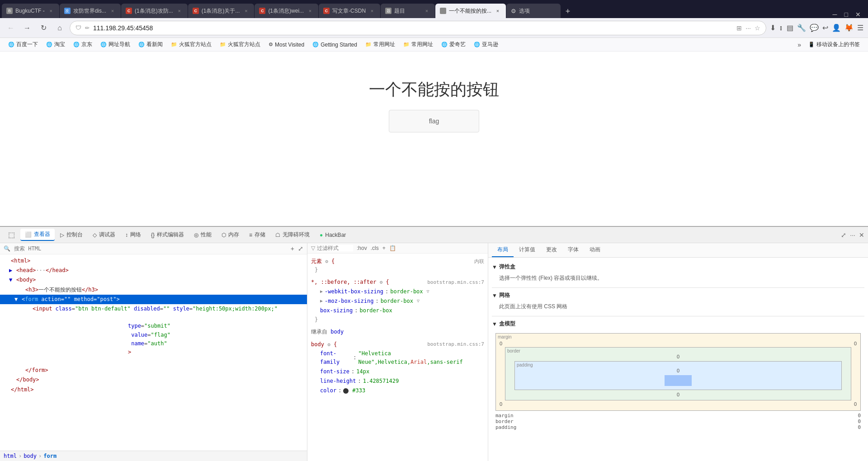  Describe the element at coordinates (362, 248) in the screenshot. I see `hov-button: :hov` at that location.